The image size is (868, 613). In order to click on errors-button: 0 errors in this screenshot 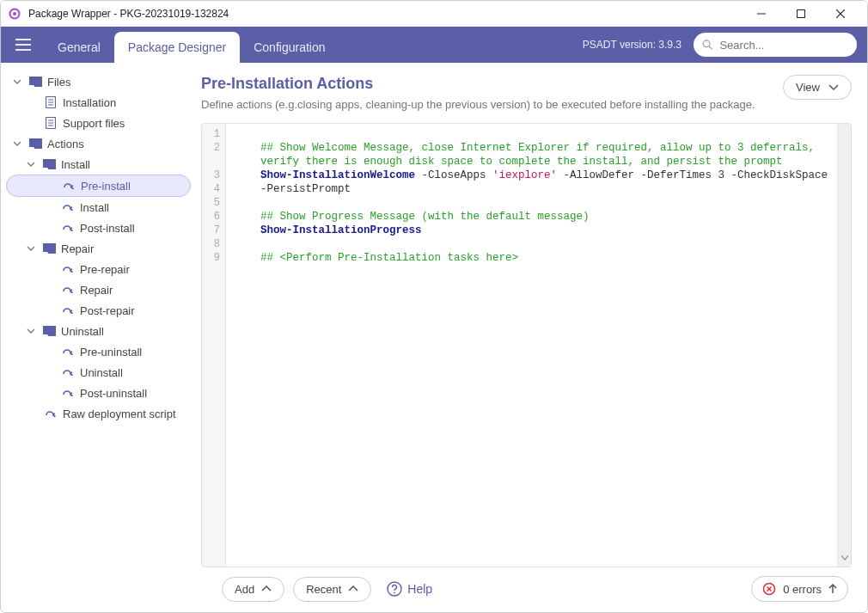, I will do `click(799, 589)`.